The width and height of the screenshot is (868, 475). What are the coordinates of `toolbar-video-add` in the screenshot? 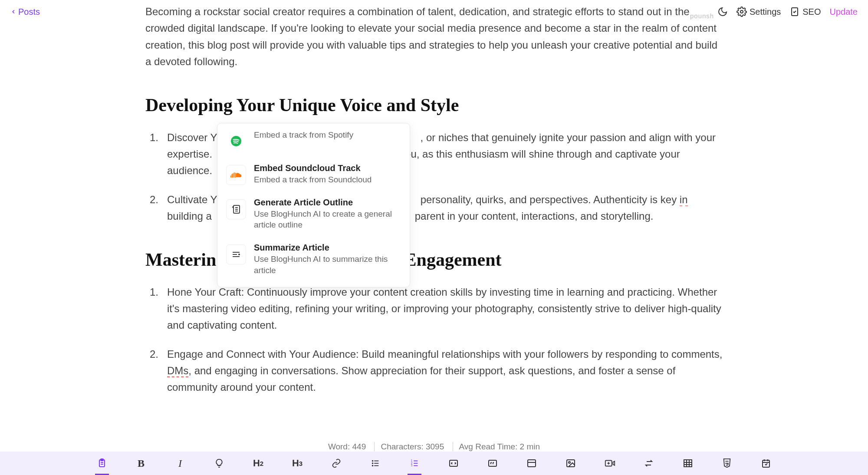 It's located at (610, 463).